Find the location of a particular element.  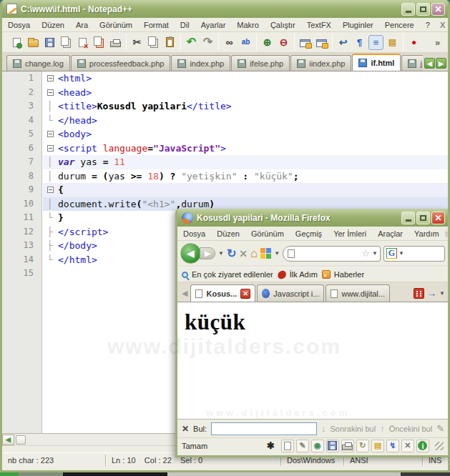

quick-launch-grid-icon is located at coordinates (266, 253).